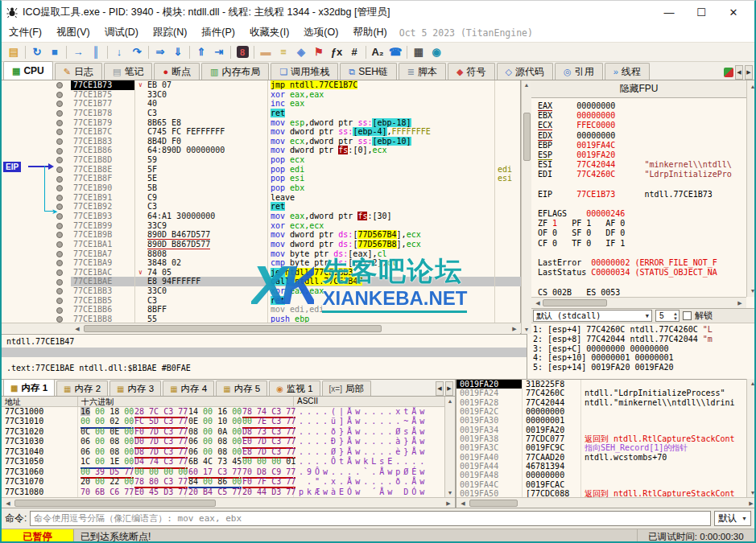 Image resolution: width=756 pixels, height=543 pixels. What do you see at coordinates (223, 452) in the screenshot?
I see `dump-row: 77C3104006 00 08 00D8 7D C3 7706 00 08 0…` at bounding box center [223, 452].